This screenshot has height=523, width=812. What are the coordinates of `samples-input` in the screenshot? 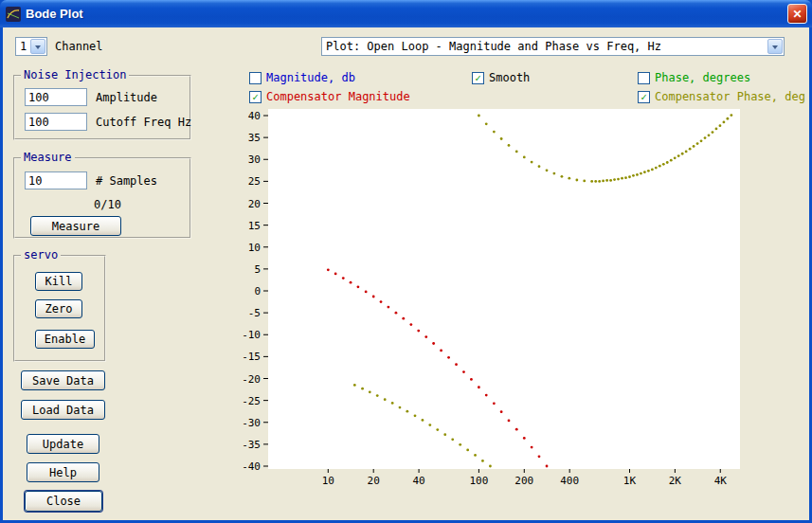 It's located at (56, 180).